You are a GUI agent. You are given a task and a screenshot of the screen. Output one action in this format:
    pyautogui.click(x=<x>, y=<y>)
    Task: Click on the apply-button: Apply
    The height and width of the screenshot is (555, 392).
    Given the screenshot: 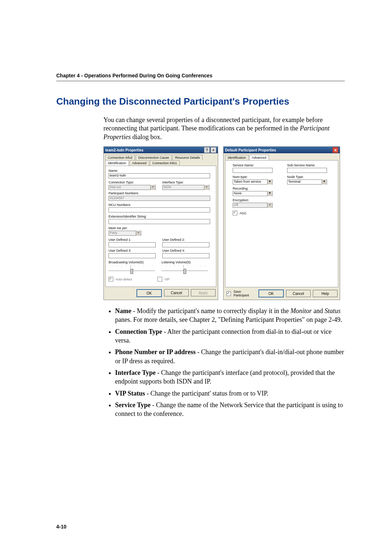 What is the action you would take?
    pyautogui.click(x=203, y=293)
    